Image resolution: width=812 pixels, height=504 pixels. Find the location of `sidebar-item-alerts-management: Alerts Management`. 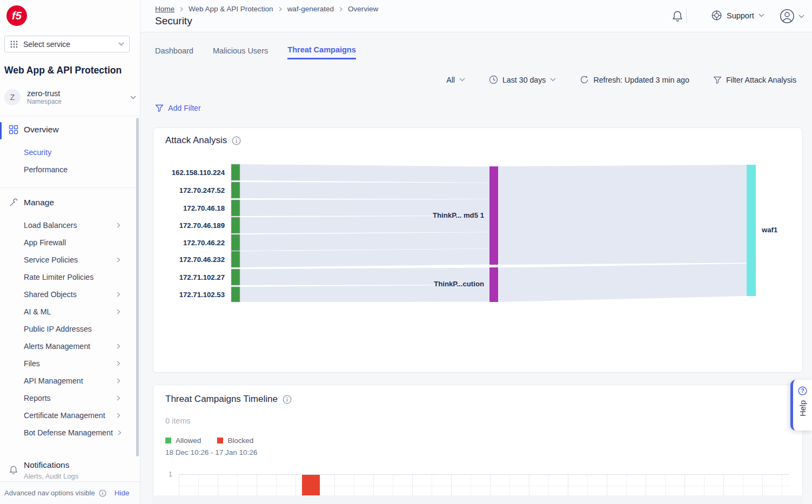

sidebar-item-alerts-management: Alerts Management is located at coordinates (57, 346).